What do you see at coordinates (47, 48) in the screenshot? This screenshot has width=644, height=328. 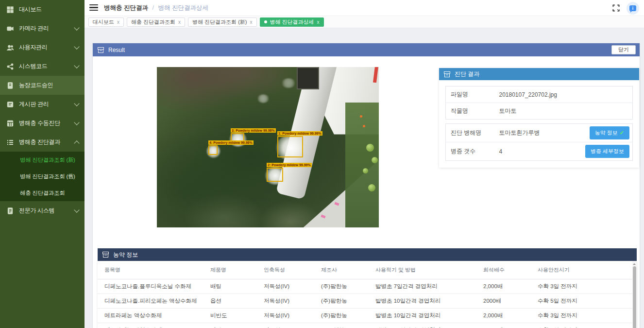 I see `sidebar-item-label: 사용자관리` at bounding box center [47, 48].